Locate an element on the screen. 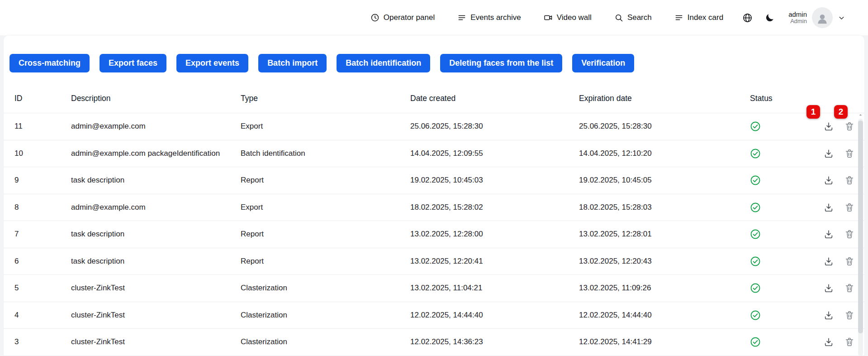 Image resolution: width=868 pixels, height=356 pixels. batch-import-button: Batch import is located at coordinates (292, 63).